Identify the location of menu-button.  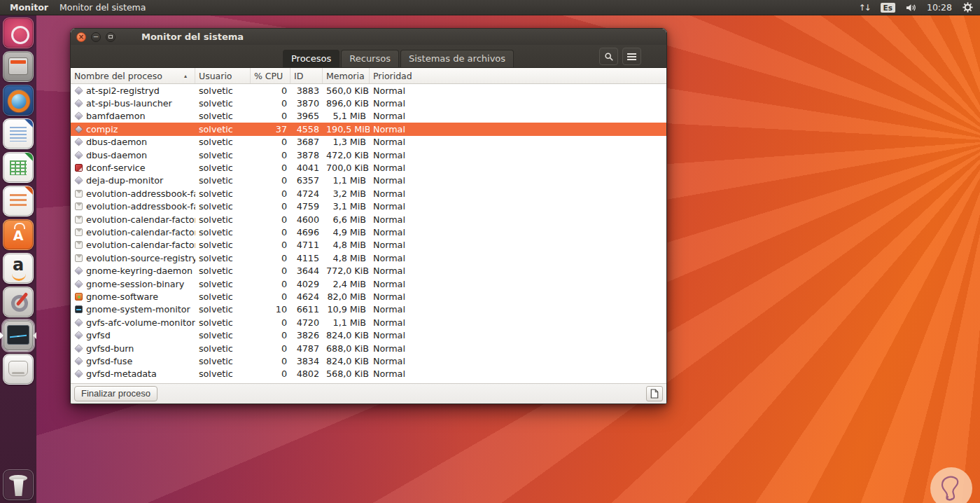
(631, 56).